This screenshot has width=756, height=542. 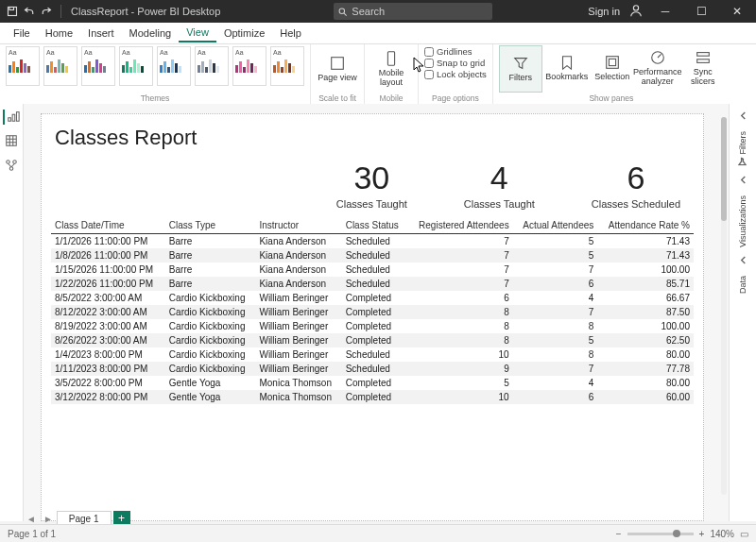 I want to click on theme-thumb-7: Aa, so click(x=287, y=66).